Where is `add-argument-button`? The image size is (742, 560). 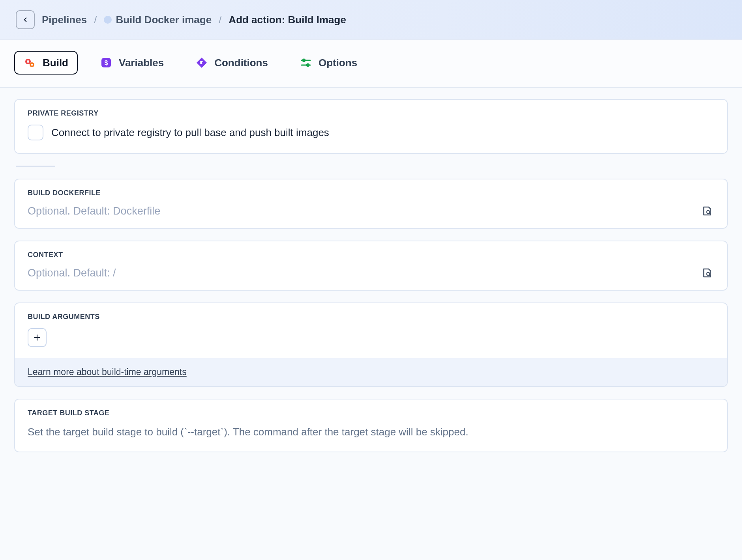 add-argument-button is located at coordinates (37, 338).